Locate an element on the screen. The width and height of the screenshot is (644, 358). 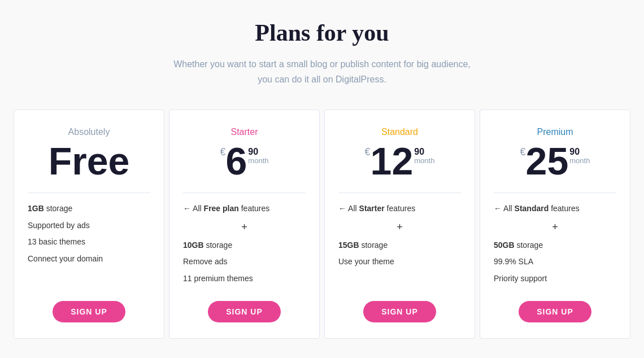
free-price-label: Free is located at coordinates (89, 161).